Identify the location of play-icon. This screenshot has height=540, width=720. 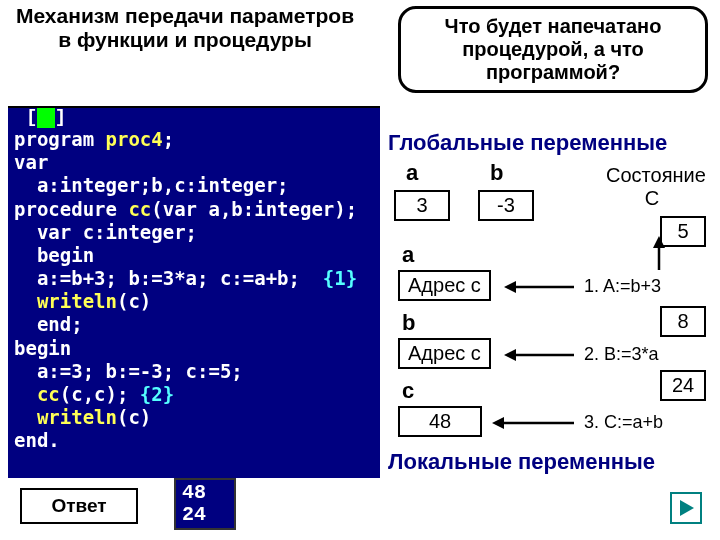
(686, 508).